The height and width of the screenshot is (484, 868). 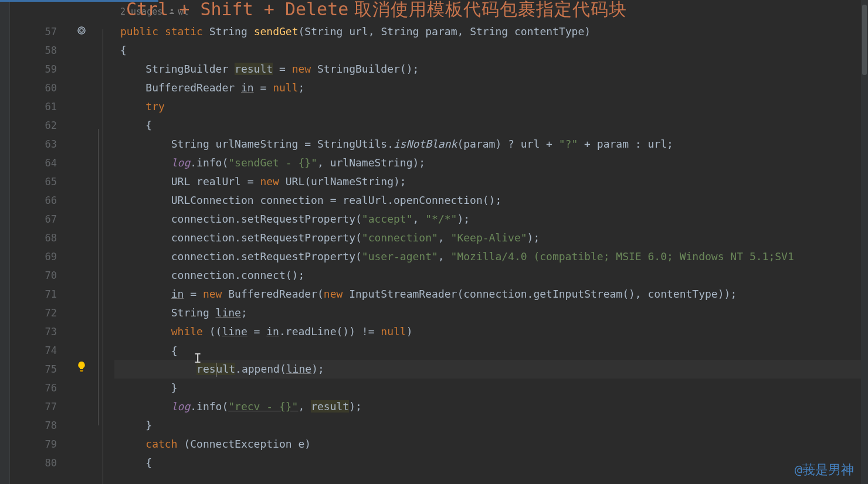 What do you see at coordinates (33, 407) in the screenshot?
I see `line-number: 77` at bounding box center [33, 407].